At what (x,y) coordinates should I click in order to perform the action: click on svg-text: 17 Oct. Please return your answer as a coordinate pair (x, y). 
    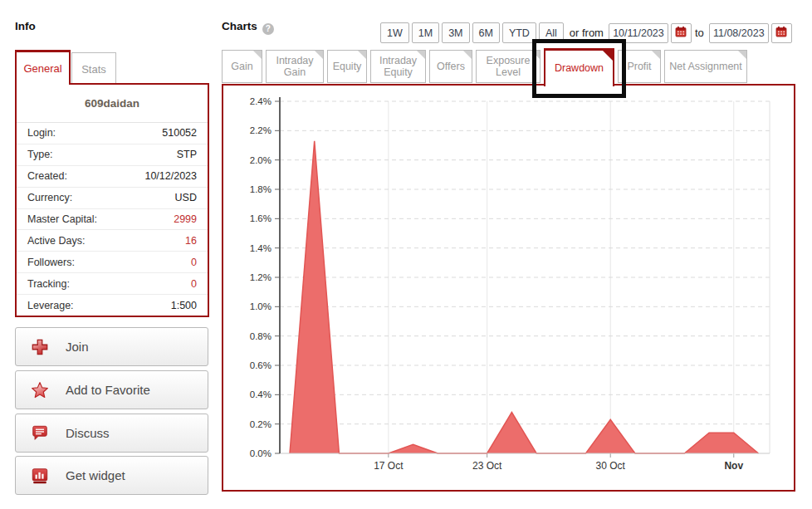
    Looking at the image, I should click on (389, 466).